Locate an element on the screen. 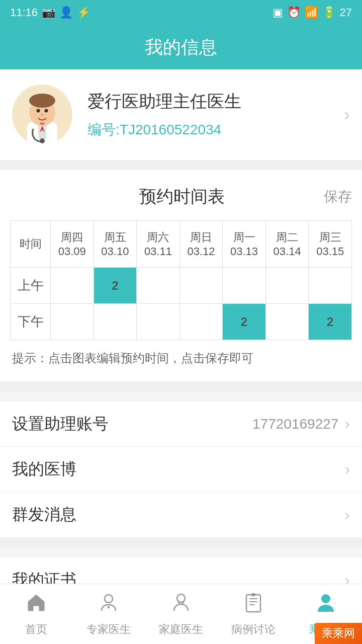 The image size is (362, 644). afternoon-tue is located at coordinates (287, 322).